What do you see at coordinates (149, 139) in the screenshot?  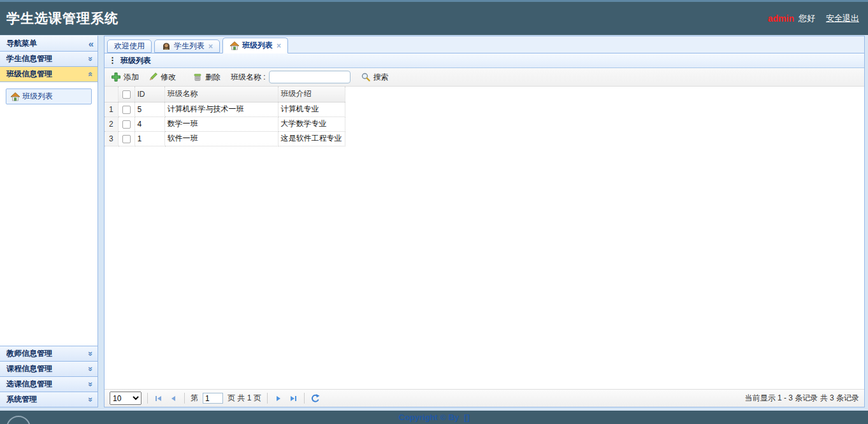 I see `cell-id: 1` at bounding box center [149, 139].